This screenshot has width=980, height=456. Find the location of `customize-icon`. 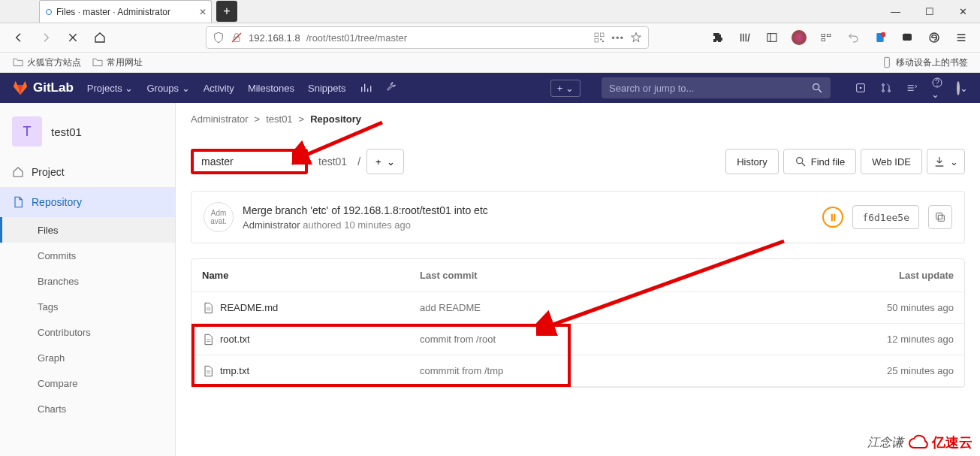

customize-icon is located at coordinates (826, 38).